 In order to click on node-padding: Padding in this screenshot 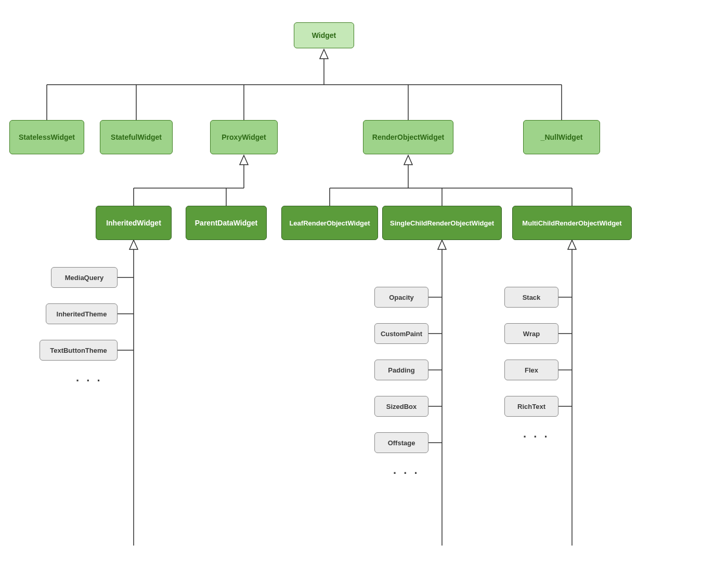, I will do `click(401, 370)`.